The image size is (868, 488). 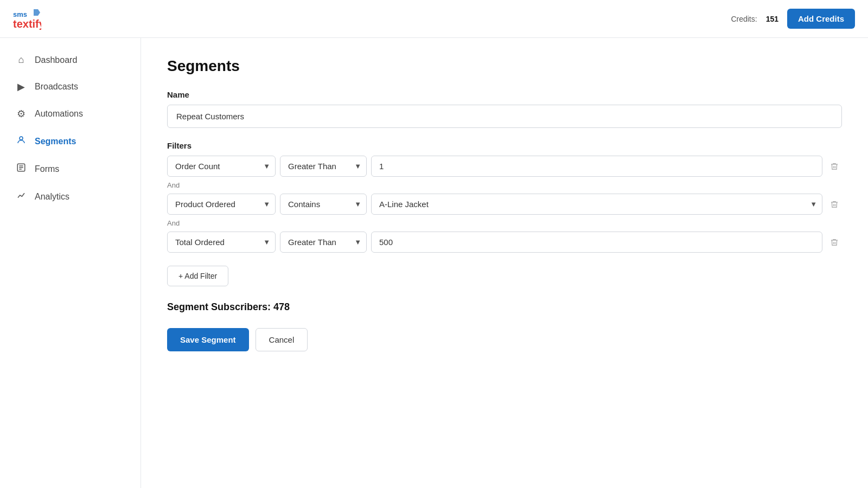 What do you see at coordinates (197, 276) in the screenshot?
I see `add-filter-button: + Add Filter` at bounding box center [197, 276].